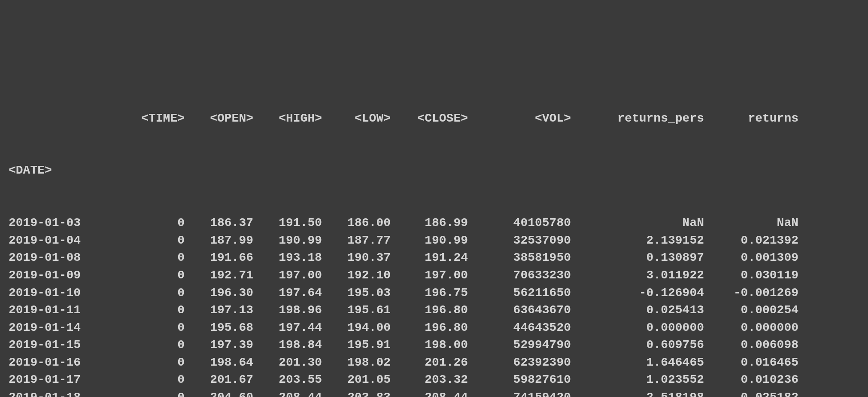  I want to click on table-row: 2019-01-160198.64201.30198.02201.2662392…, so click(434, 363).